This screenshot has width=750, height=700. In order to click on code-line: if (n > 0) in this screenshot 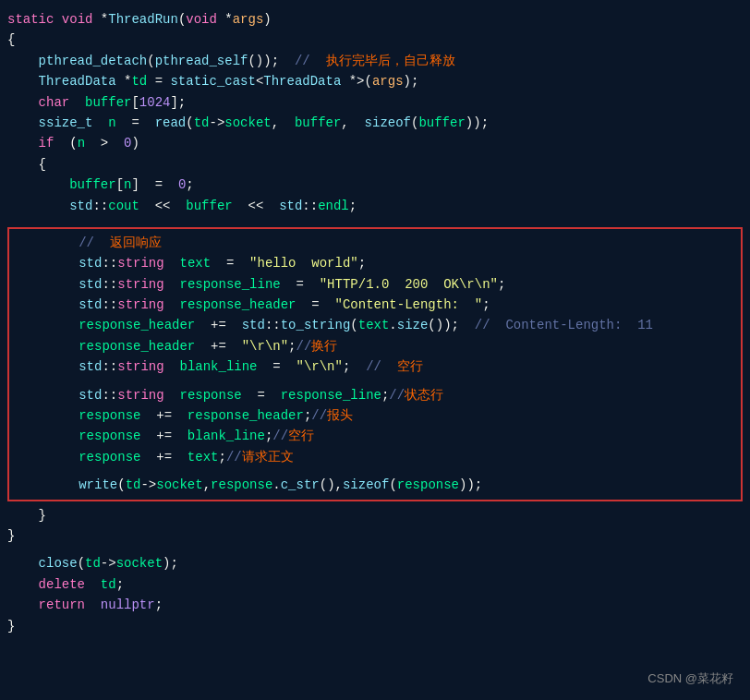, I will do `click(375, 143)`.